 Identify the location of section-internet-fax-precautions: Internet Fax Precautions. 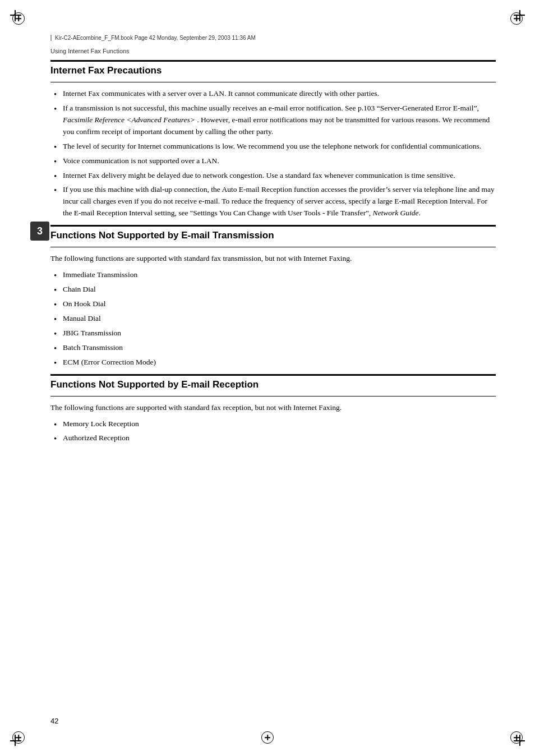
(273, 68).